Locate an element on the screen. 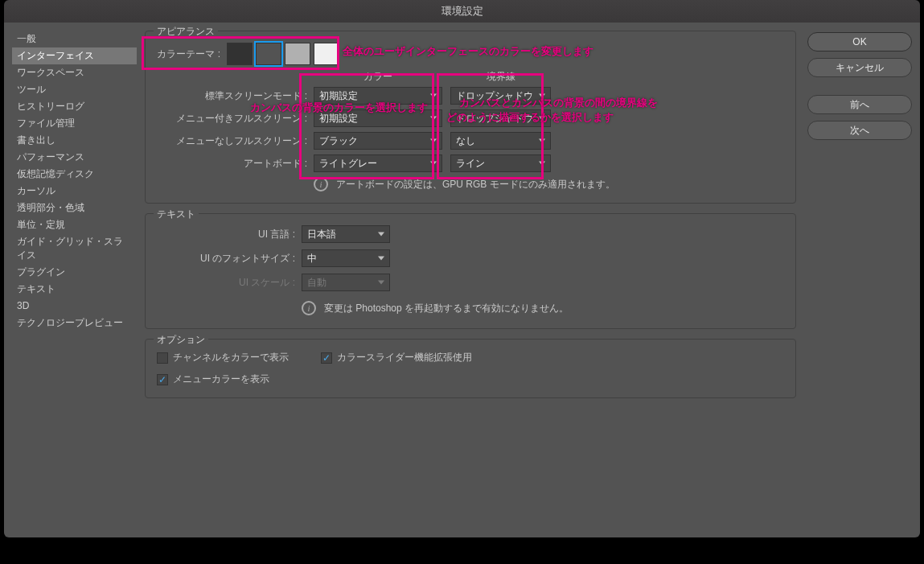 Image resolution: width=924 pixels, height=564 pixels. annot-label-theme: 全体のユーザインターフェースのカラーを変更します is located at coordinates (468, 51).